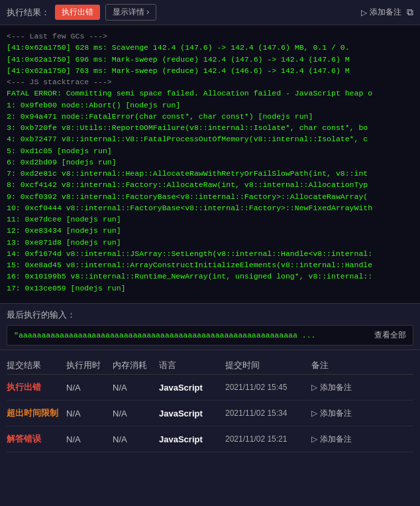  What do you see at coordinates (314, 439) in the screenshot?
I see `play-icon-3: ▷` at bounding box center [314, 439].